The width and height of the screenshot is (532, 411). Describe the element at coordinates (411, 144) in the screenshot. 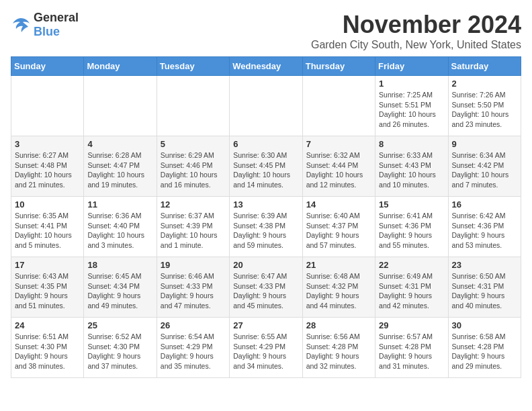

I see `day-number: 8` at that location.